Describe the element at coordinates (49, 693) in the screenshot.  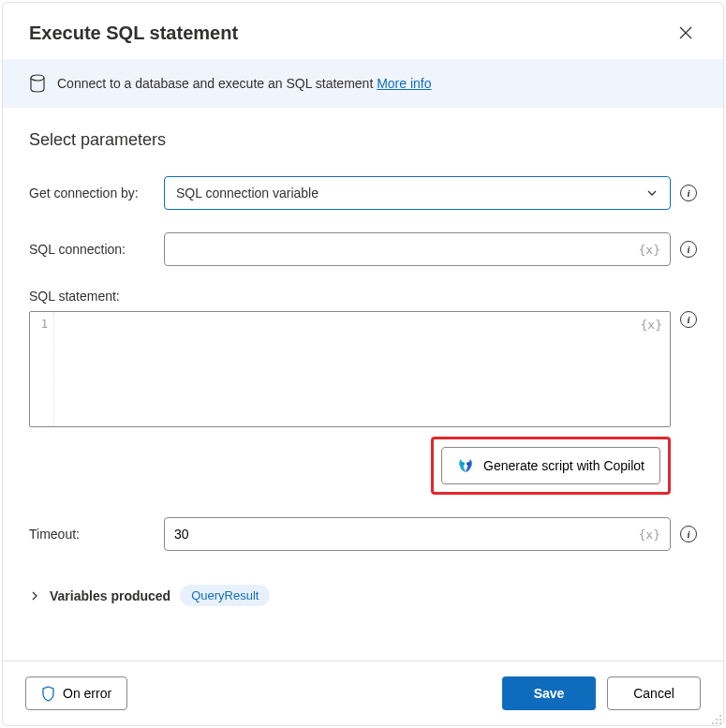
I see `shield-icon` at that location.